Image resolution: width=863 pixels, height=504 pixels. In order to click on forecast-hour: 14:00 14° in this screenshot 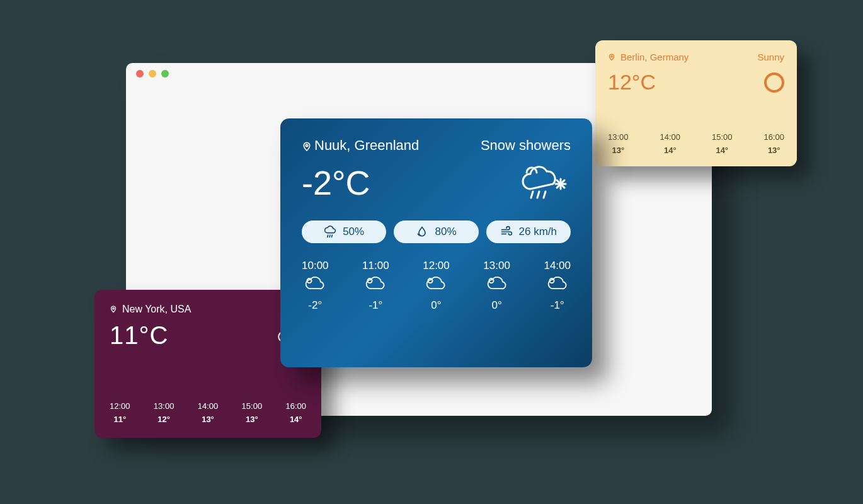, I will do `click(670, 144)`.